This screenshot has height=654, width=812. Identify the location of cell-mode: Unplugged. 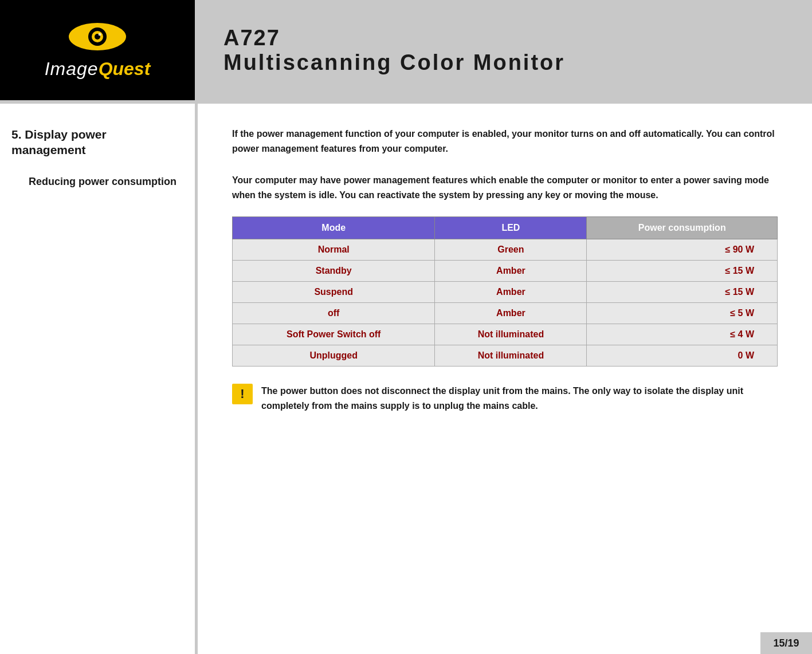
(334, 356).